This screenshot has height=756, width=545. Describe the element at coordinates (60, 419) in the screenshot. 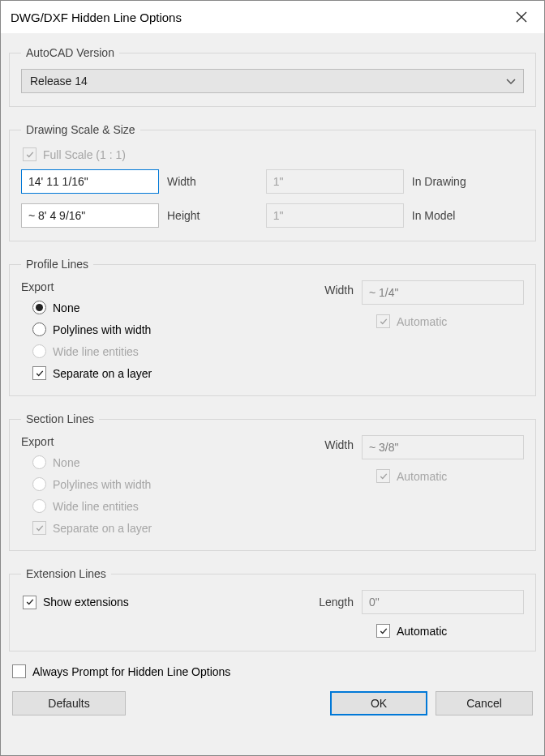

I see `section-lines-legend: Section Lines` at that location.